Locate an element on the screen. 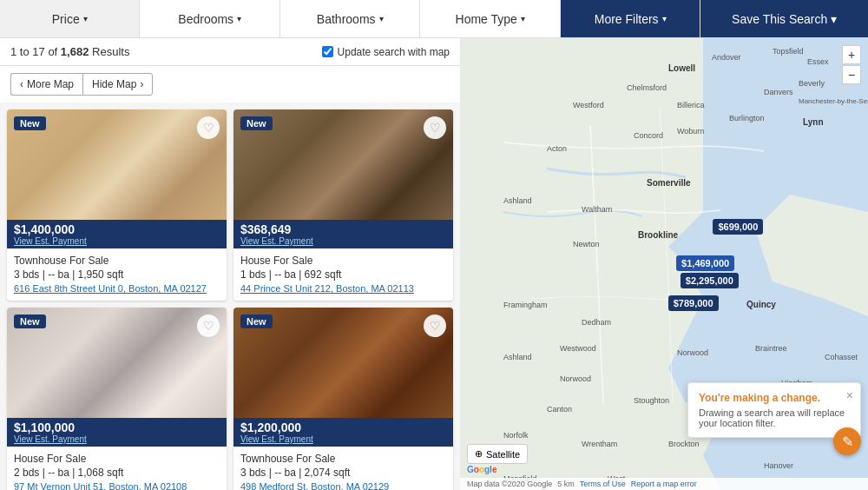 This screenshot has width=868, height=490. more-filters-chevron-icon: ▾ is located at coordinates (665, 19).